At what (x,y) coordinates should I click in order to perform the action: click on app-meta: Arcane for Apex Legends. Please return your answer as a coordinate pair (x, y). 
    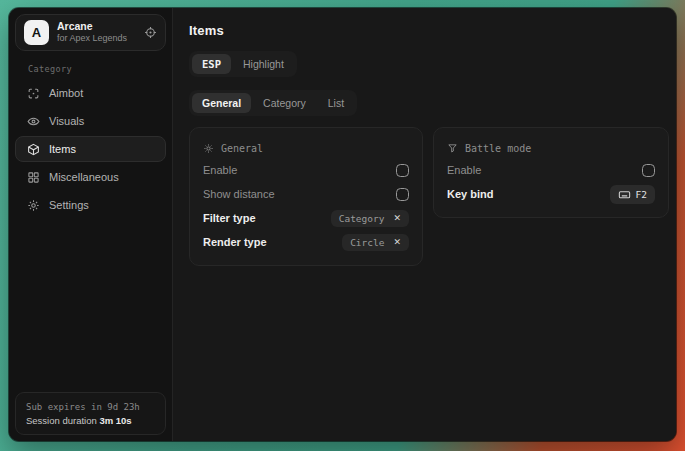
    Looking at the image, I should click on (92, 32).